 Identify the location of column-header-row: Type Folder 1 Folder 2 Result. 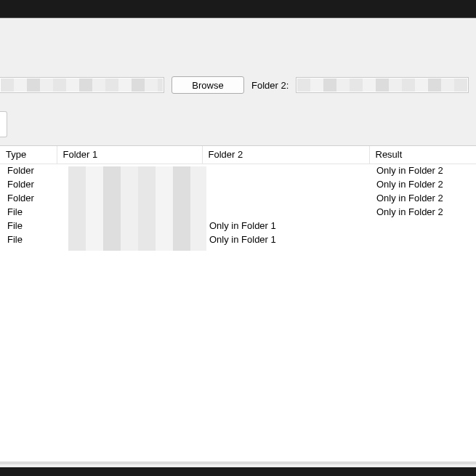
(238, 155).